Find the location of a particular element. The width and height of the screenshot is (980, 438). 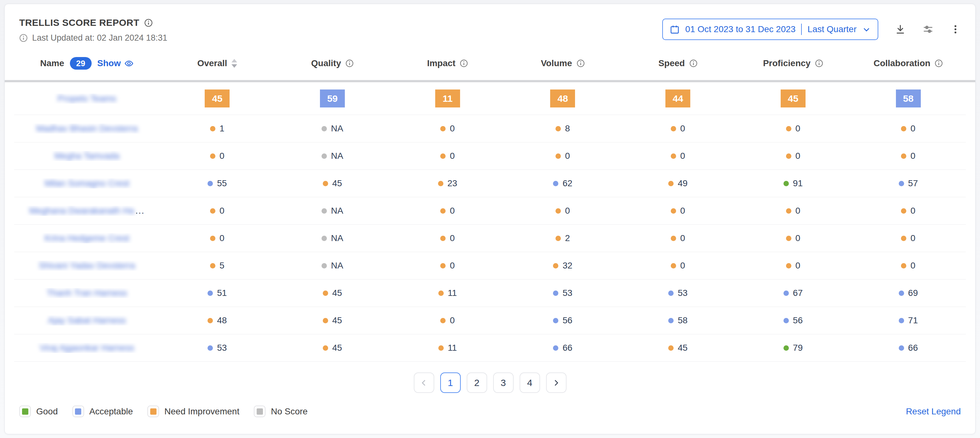

score-value: 53 is located at coordinates (567, 293).